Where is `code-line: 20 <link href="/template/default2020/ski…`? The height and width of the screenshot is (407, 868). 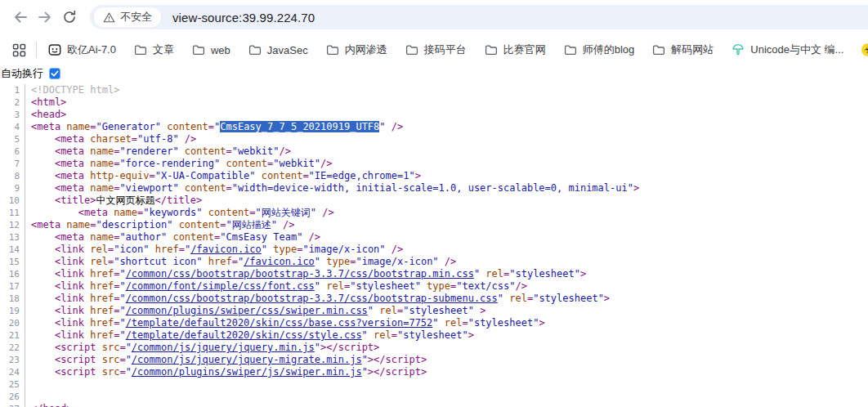 code-line: 20 <link href="/template/default2020/ski… is located at coordinates (434, 324).